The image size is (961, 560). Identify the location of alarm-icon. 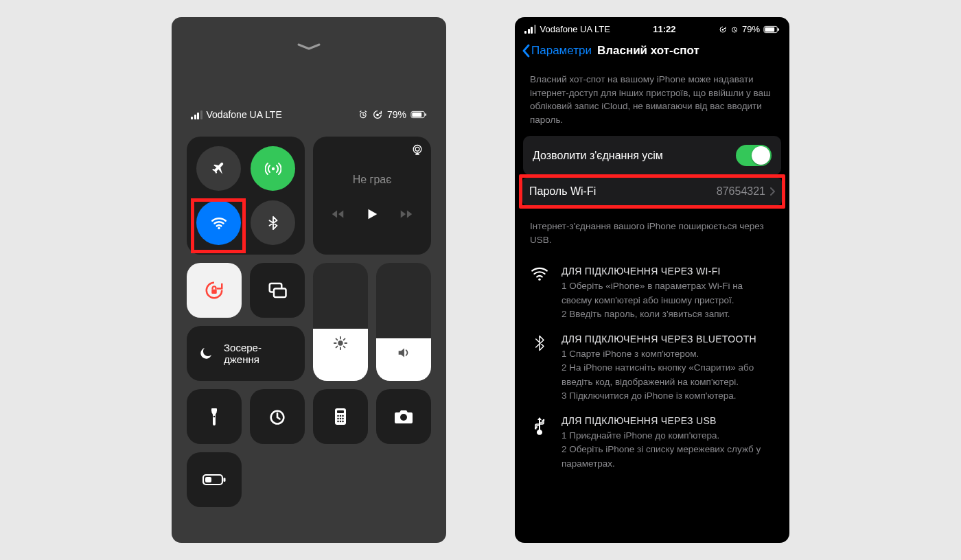
(734, 30).